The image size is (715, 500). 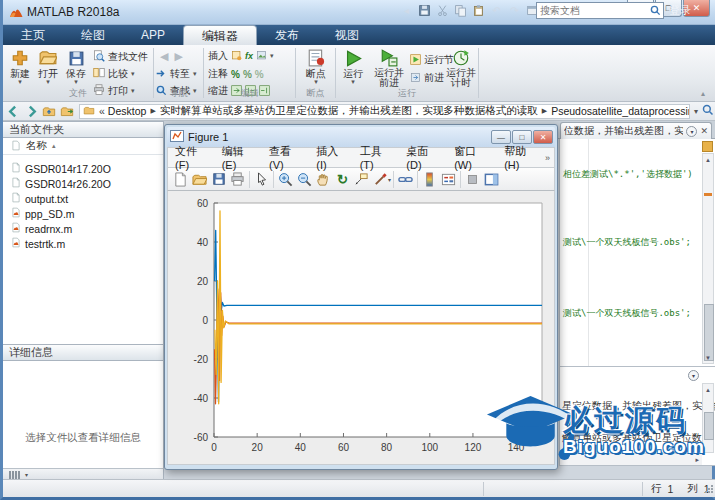 What do you see at coordinates (262, 180) in the screenshot?
I see `pointer-tool-icon` at bounding box center [262, 180].